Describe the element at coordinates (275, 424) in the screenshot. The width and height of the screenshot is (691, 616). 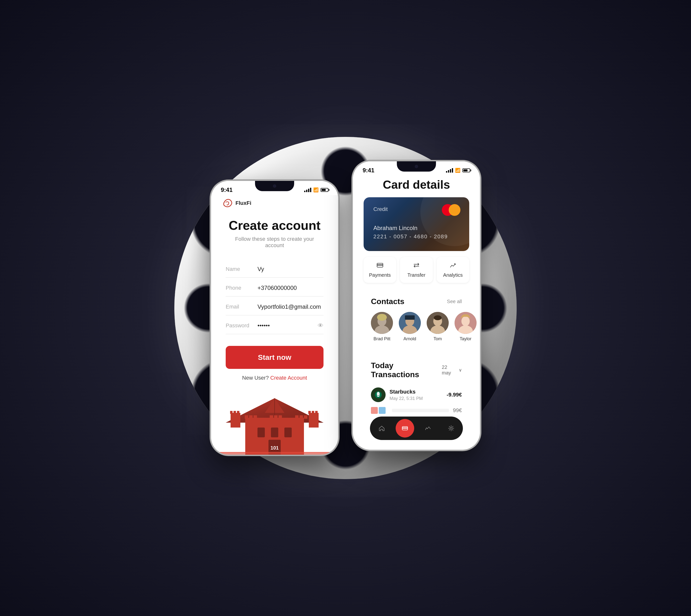
I see `building-image: 101` at that location.